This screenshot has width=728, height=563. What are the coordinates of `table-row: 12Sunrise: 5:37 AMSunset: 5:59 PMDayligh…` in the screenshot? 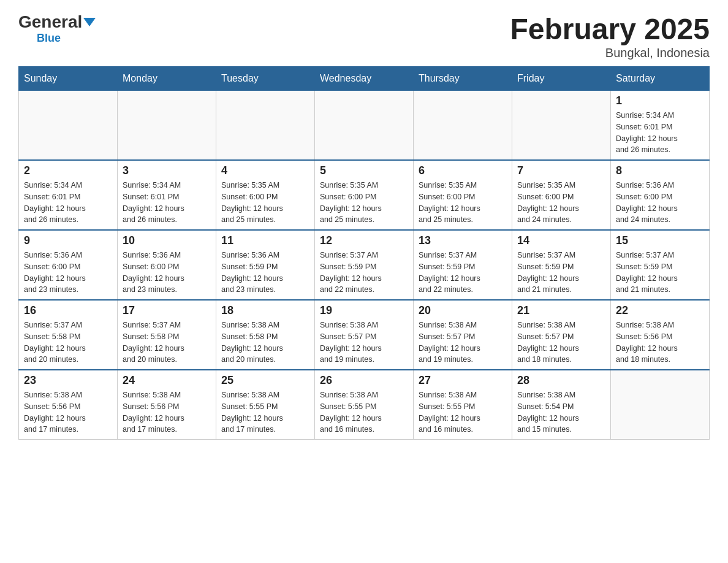 It's located at (364, 265).